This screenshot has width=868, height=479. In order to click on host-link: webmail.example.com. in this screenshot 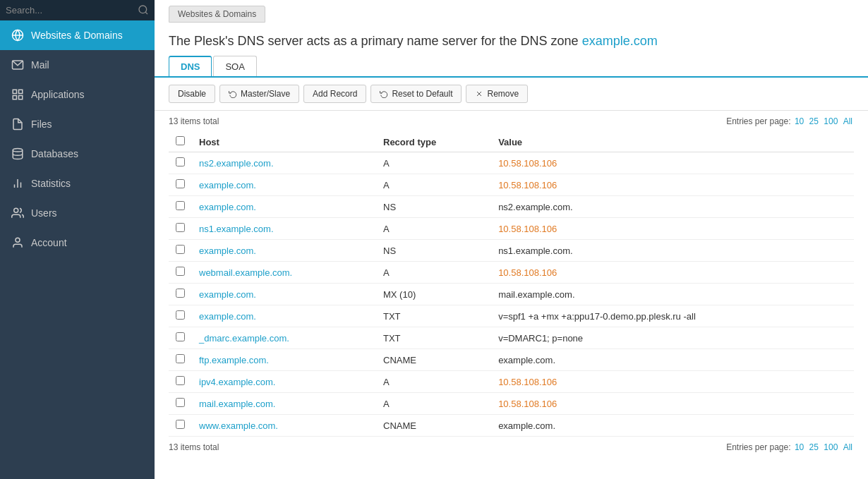, I will do `click(246, 272)`.